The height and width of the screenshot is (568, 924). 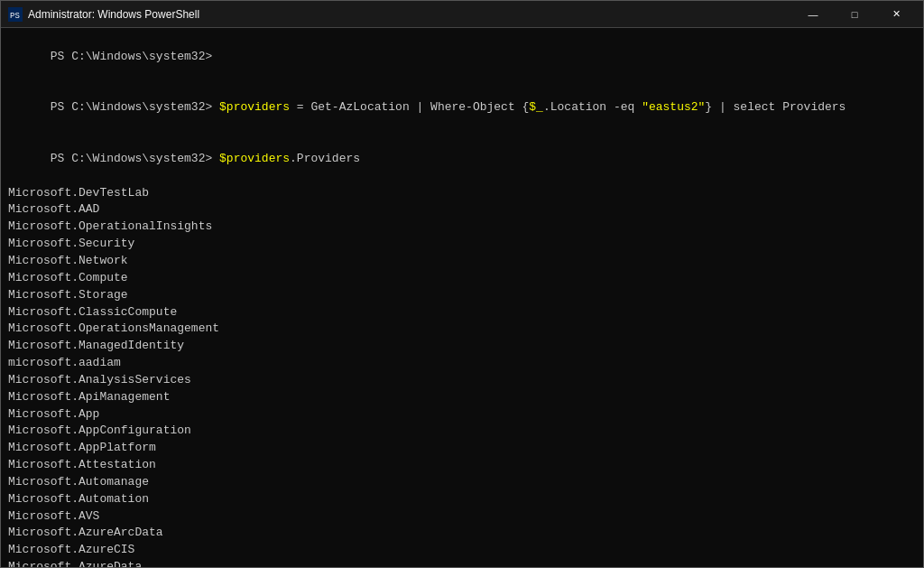 I want to click on output-line: Microsoft.AppPlatform, so click(x=462, y=448).